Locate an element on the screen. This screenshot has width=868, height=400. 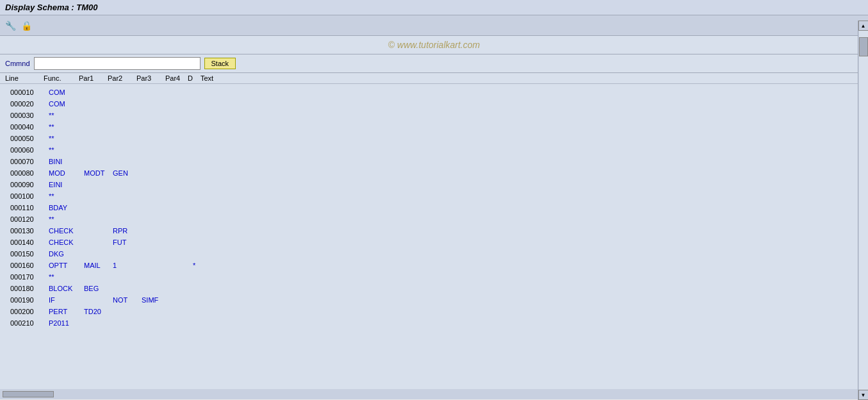
cell-par1: MODT is located at coordinates (99, 173).